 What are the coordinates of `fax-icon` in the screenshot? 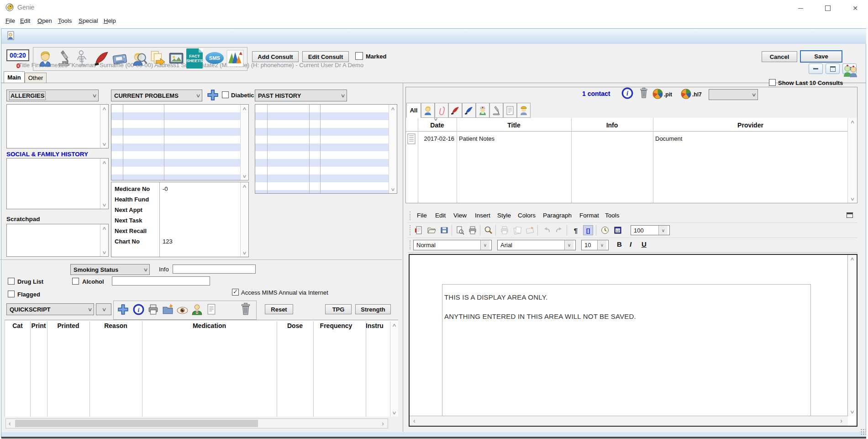 It's located at (120, 59).